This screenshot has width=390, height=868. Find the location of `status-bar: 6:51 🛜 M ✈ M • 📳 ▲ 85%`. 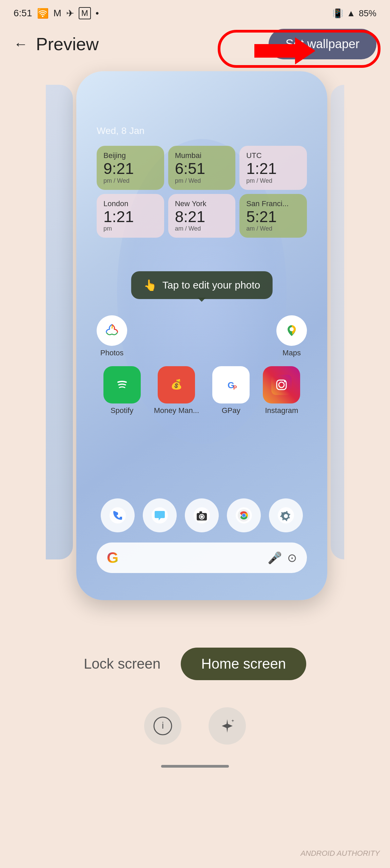

status-bar: 6:51 🛜 M ✈ M • 📳 ▲ 85% is located at coordinates (195, 12).